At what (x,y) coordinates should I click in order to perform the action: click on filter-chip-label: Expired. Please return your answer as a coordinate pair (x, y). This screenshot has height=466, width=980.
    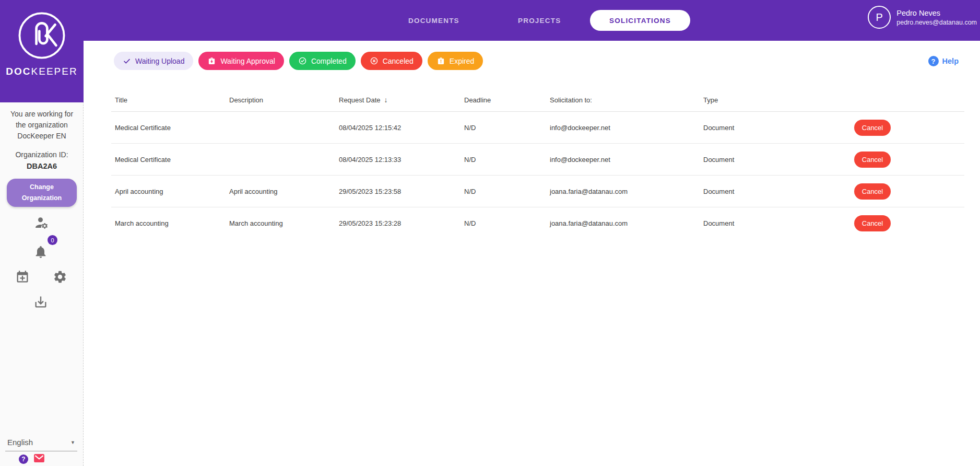
    Looking at the image, I should click on (462, 61).